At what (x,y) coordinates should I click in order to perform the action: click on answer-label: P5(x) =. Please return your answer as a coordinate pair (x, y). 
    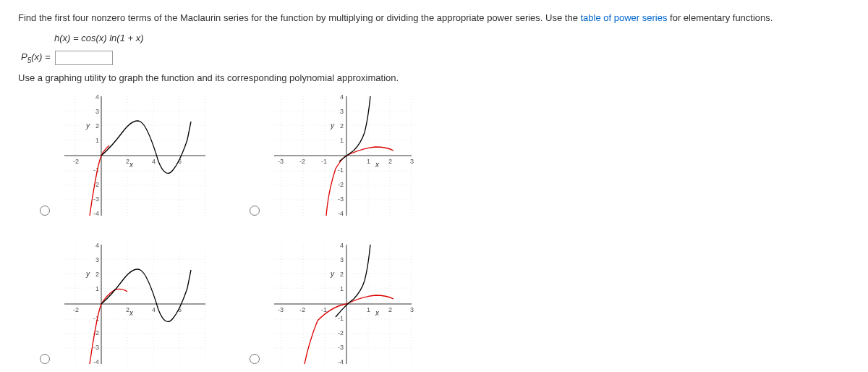
    Looking at the image, I should click on (36, 58).